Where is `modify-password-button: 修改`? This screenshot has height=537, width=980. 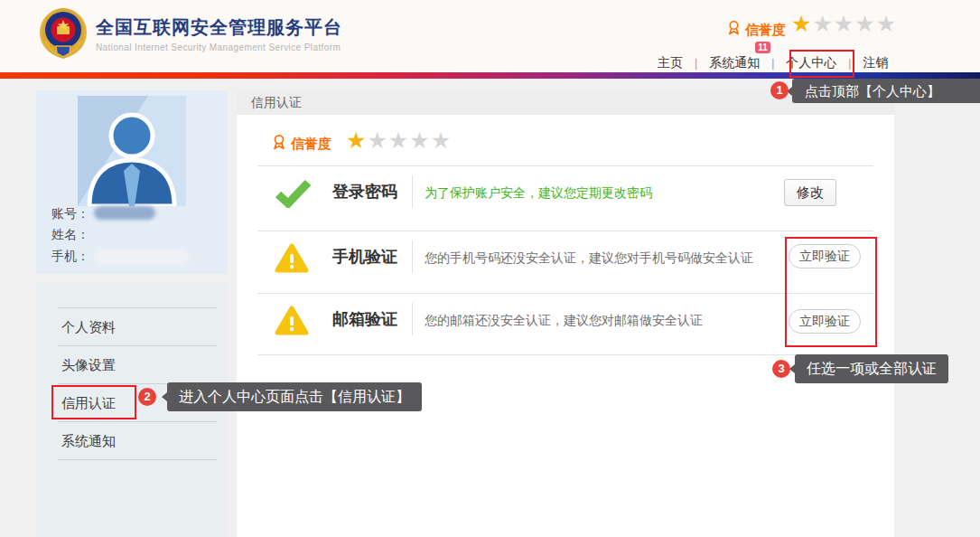
modify-password-button: 修改 is located at coordinates (810, 193).